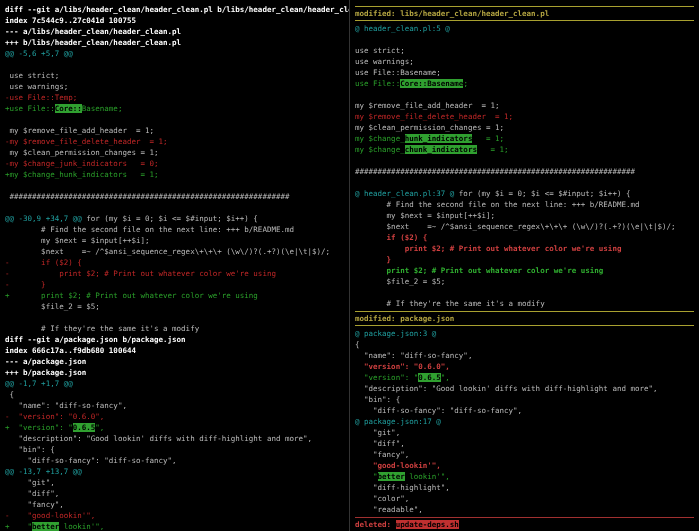  Describe the element at coordinates (466, 84) in the screenshot. I see `code-segment: ;` at that location.